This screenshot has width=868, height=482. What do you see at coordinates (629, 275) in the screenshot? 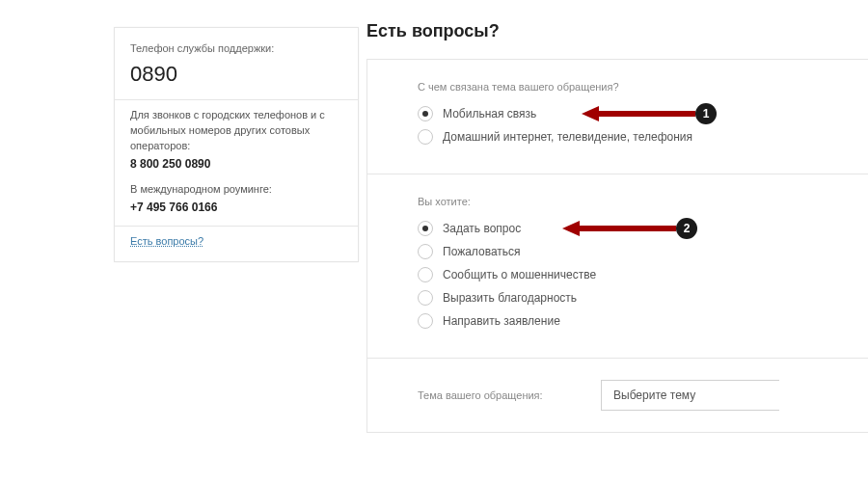
I see `intent-option-fraud: Сообщить о мошенничестве` at bounding box center [629, 275].